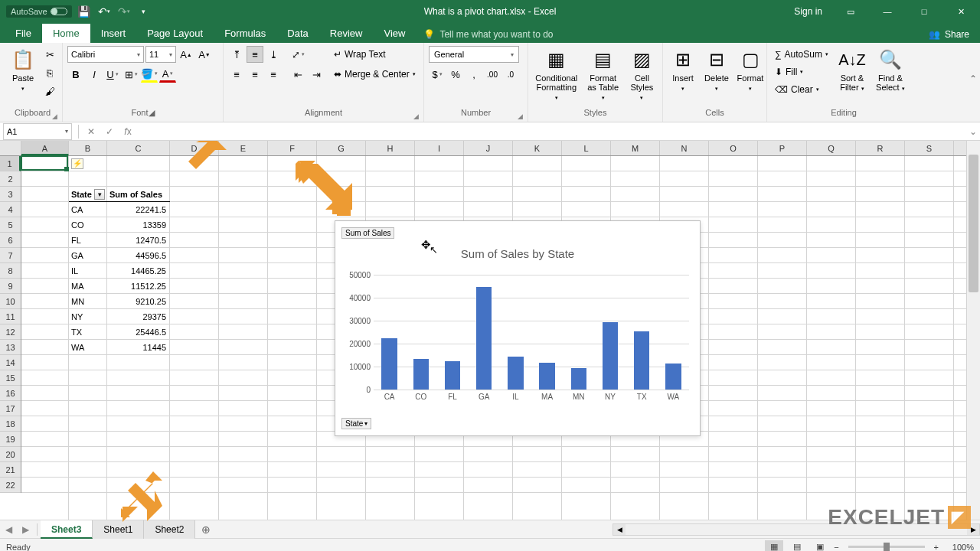  I want to click on column-header: B, so click(88, 148).